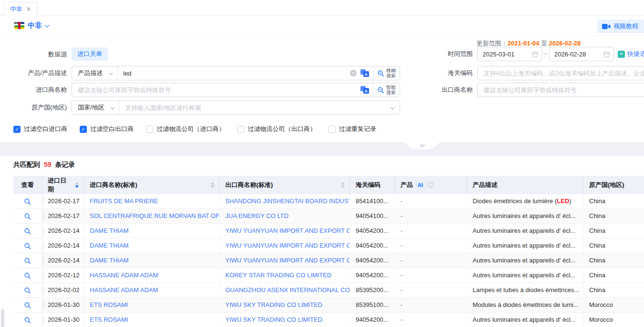 This screenshot has width=644, height=327. Describe the element at coordinates (33, 108) in the screenshot. I see `origin-country-label: 原产国(地区)` at that location.